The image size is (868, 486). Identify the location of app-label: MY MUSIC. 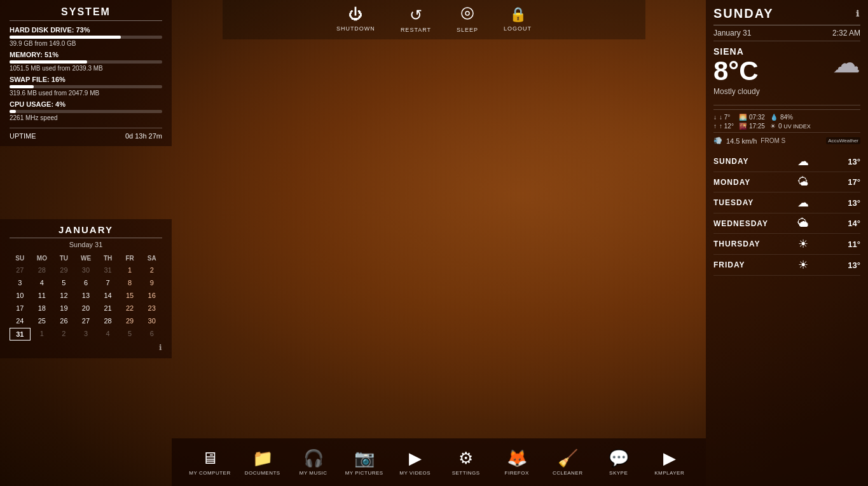
(313, 473).